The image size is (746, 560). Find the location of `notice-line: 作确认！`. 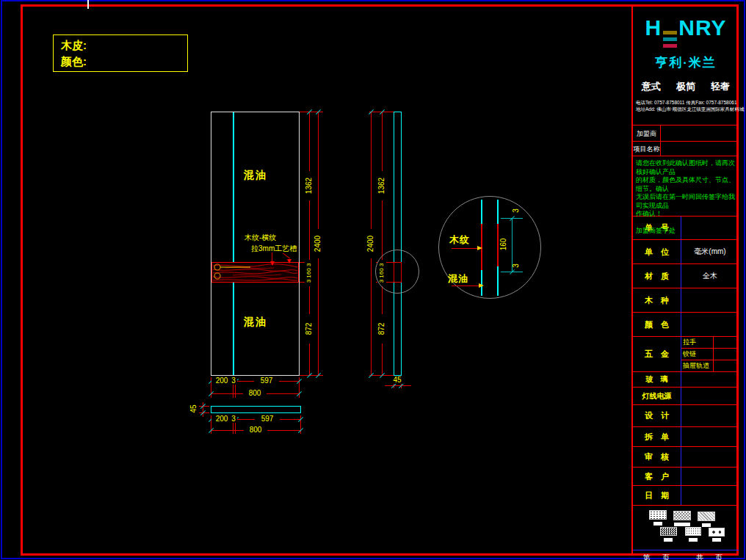

notice-line: 作确认！ is located at coordinates (686, 214).